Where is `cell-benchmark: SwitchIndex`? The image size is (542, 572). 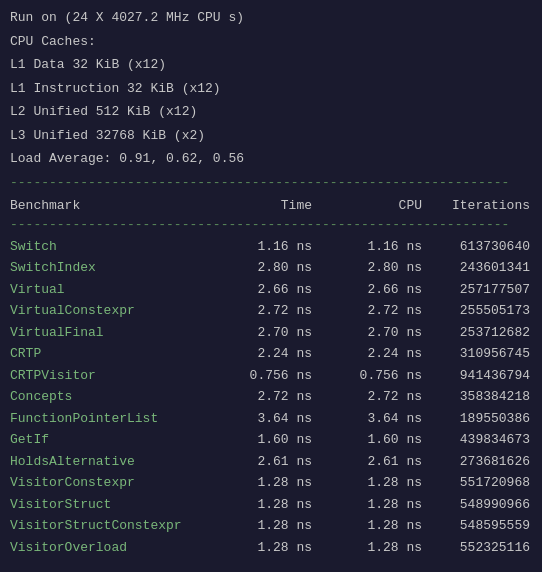 cell-benchmark: SwitchIndex is located at coordinates (110, 268).